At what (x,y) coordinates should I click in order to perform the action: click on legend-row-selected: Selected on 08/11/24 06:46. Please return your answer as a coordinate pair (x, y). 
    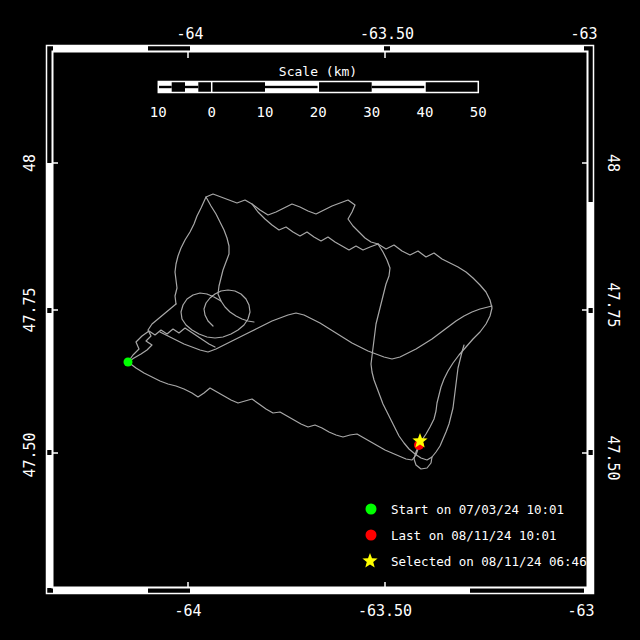
    Looking at the image, I should click on (474, 561).